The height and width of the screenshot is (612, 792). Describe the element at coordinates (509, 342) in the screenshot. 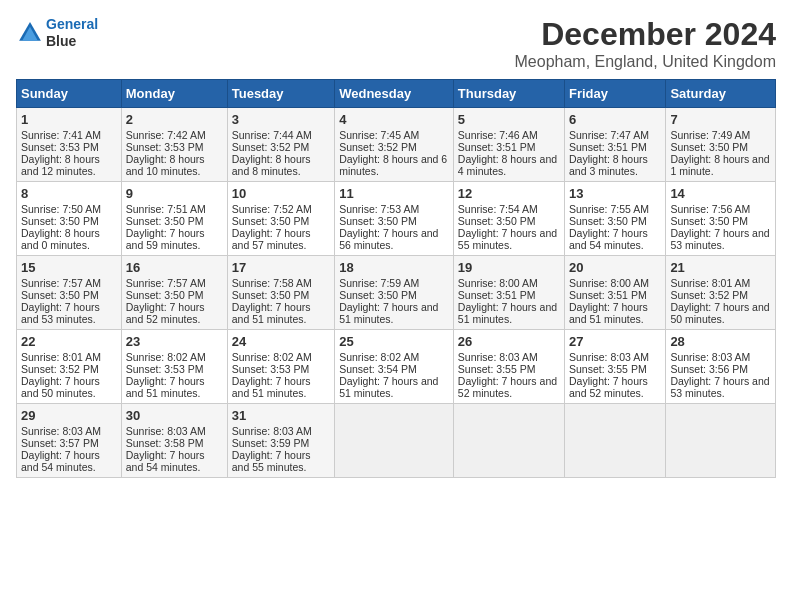

I see `day-number: 26` at that location.